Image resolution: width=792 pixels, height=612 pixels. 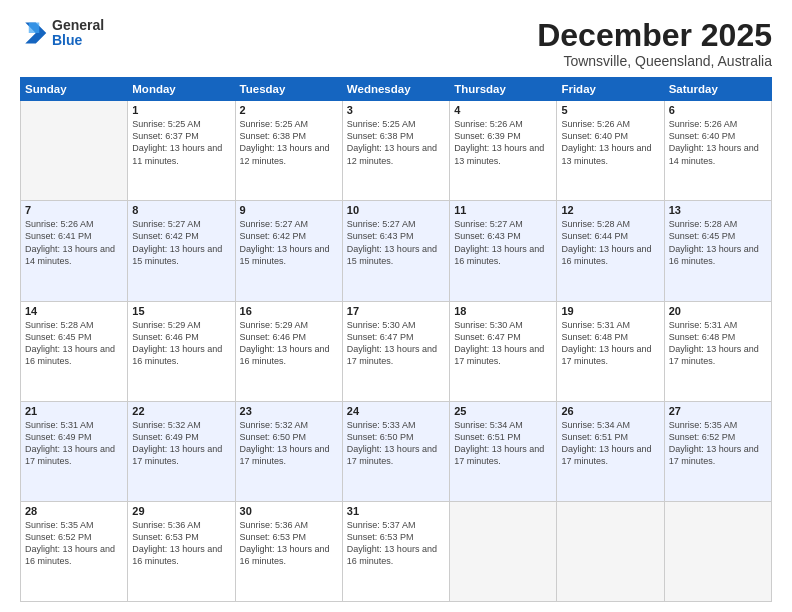 What do you see at coordinates (289, 511) in the screenshot?
I see `day-number: 30` at bounding box center [289, 511].